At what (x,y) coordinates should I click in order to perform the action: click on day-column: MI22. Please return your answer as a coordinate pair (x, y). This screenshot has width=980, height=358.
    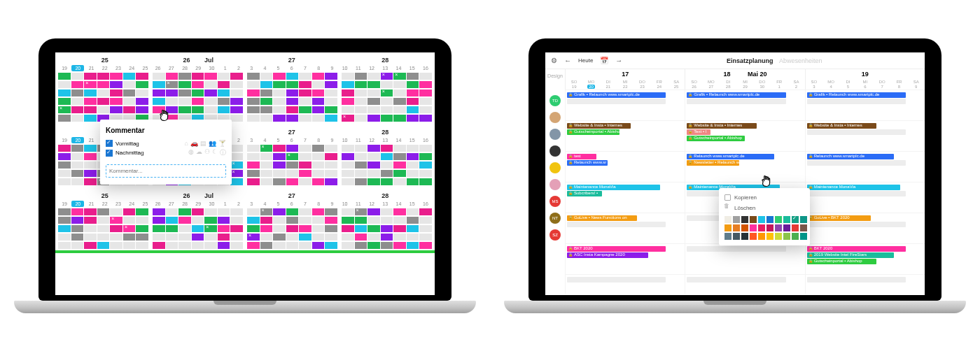
    Looking at the image, I should click on (625, 84).